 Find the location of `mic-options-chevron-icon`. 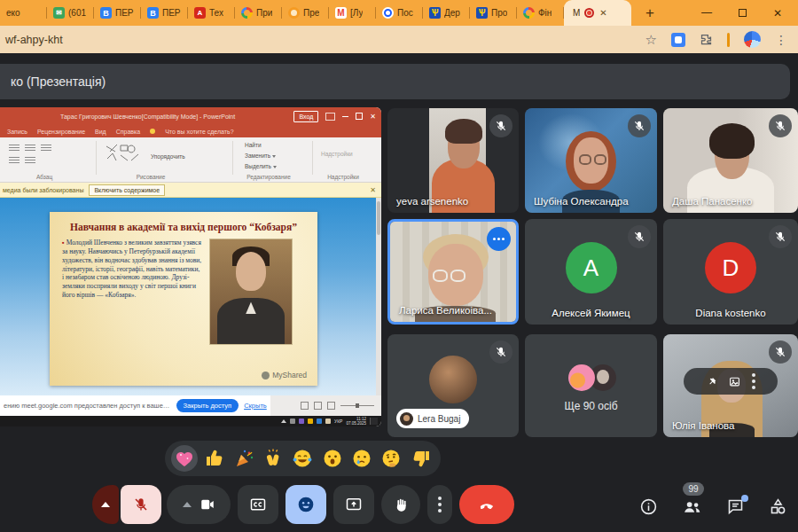

mic-options-chevron-icon is located at coordinates (106, 505).